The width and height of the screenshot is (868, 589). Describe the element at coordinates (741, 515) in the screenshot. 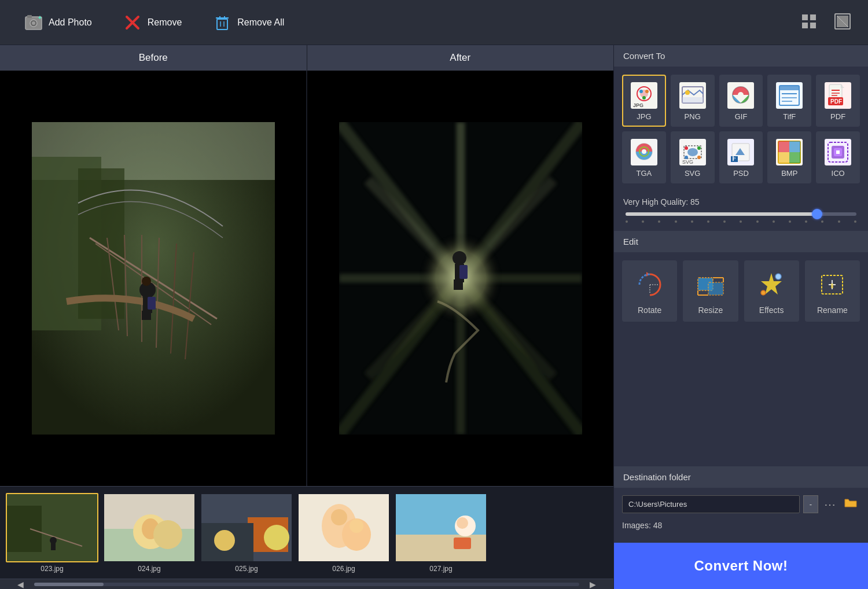

I see `destination-content: - ⋯ Images: 48` at that location.